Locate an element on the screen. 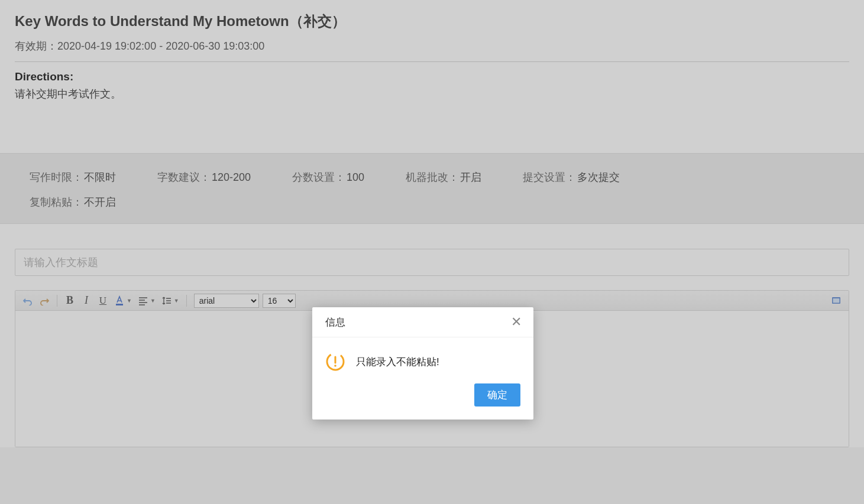  modal-header: 信息 ✕ is located at coordinates (423, 323).